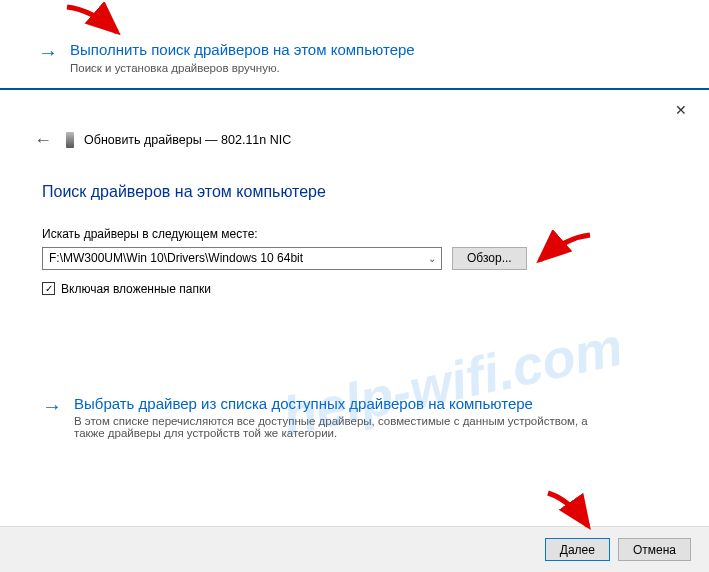 This screenshot has height=572, width=709. Describe the element at coordinates (490, 258) in the screenshot. I see `browse-button: Обзор...` at that location.